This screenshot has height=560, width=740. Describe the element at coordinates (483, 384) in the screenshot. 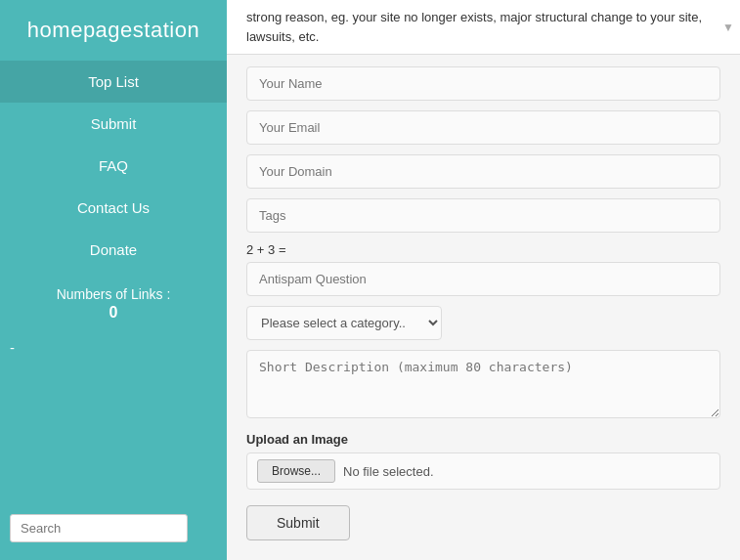

I see `description-textarea` at that location.